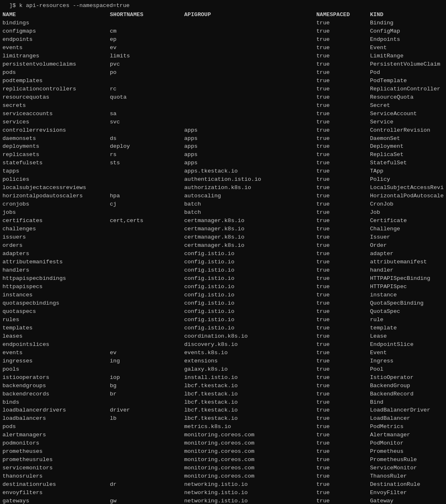 The width and height of the screenshot is (446, 504). Describe the element at coordinates (250, 328) in the screenshot. I see `table-cell: config.istio.io` at that location.